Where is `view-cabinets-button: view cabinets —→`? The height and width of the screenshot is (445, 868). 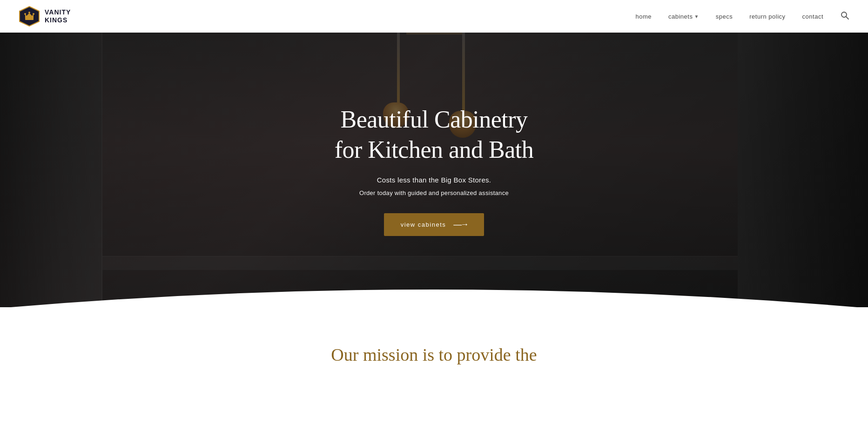
view-cabinets-button: view cabinets —→ is located at coordinates (434, 224).